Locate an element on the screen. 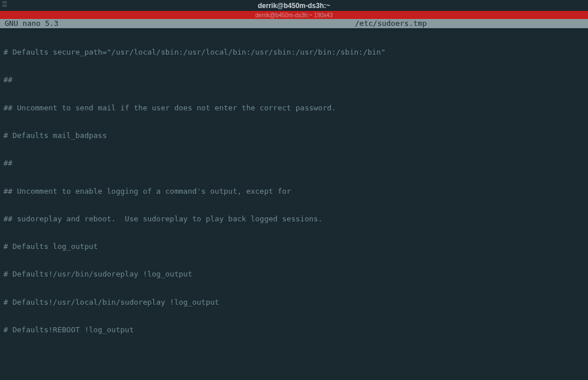 This screenshot has height=380, width=588. editor-line: # Defaults!/usr/bin/sudoreplay !log_outp… is located at coordinates (294, 274).